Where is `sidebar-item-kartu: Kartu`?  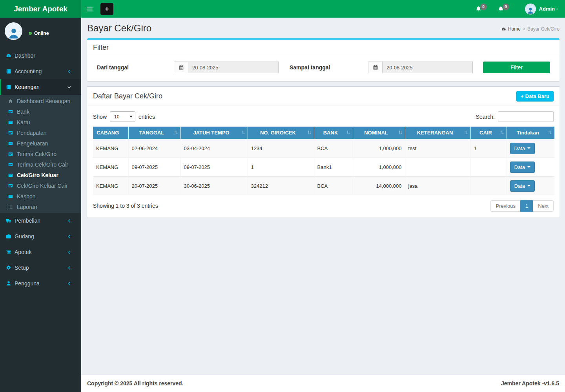
sidebar-item-kartu: Kartu is located at coordinates (41, 122).